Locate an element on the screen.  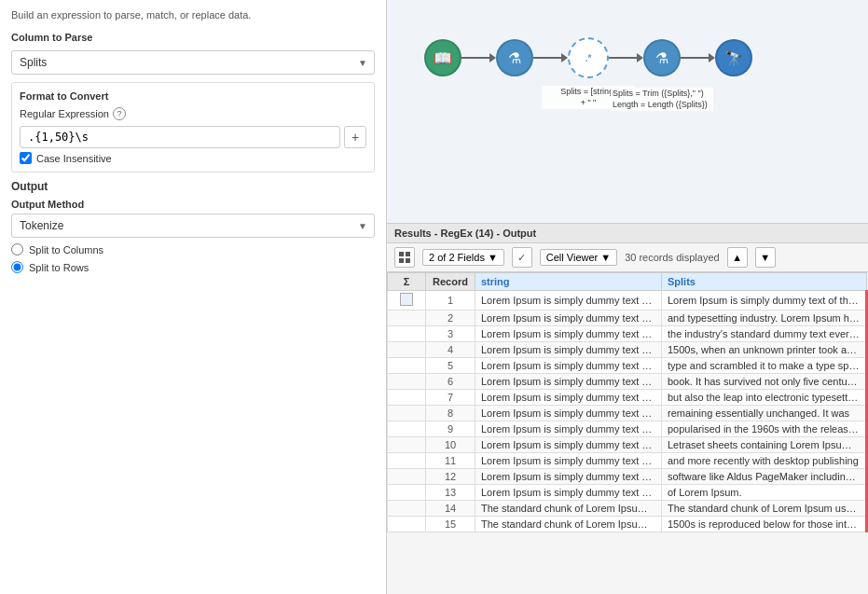
grid-view-button is located at coordinates (405, 257).